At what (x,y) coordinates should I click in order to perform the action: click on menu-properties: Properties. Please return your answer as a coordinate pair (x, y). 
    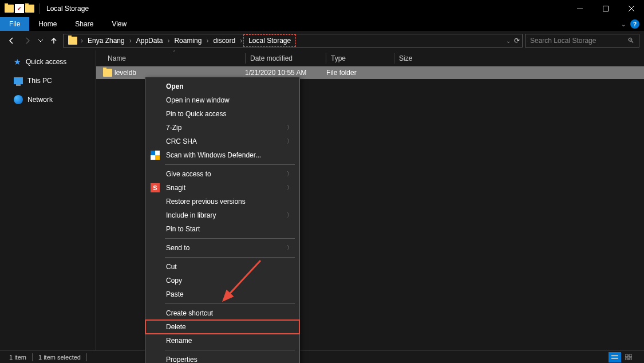
    Looking at the image, I should click on (222, 358).